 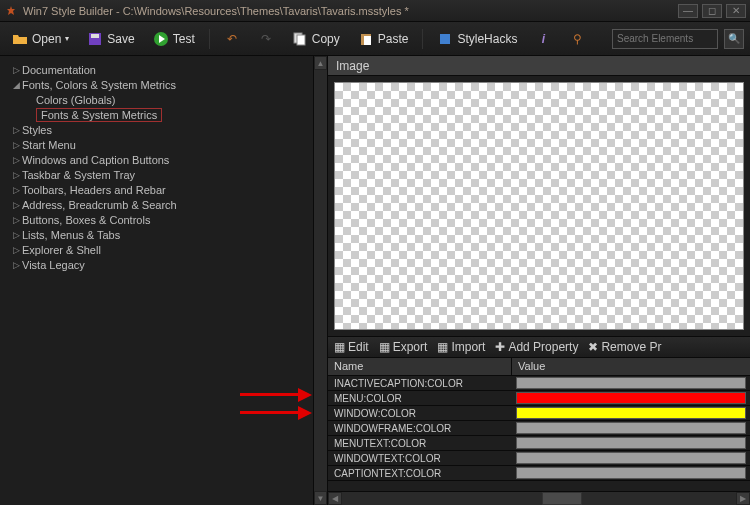 I want to click on stylehacks-button: StyleHacks, so click(x=477, y=39).